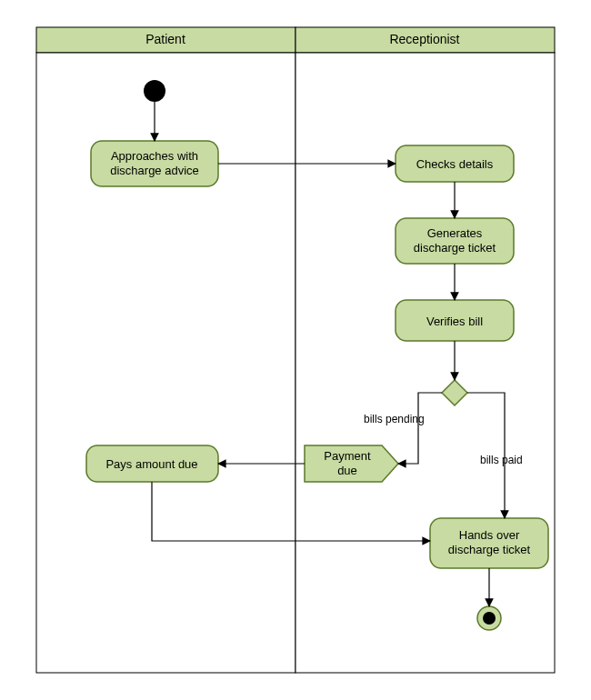  Describe the element at coordinates (455, 320) in the screenshot. I see `activity-verifies: Verifies bill` at that location.